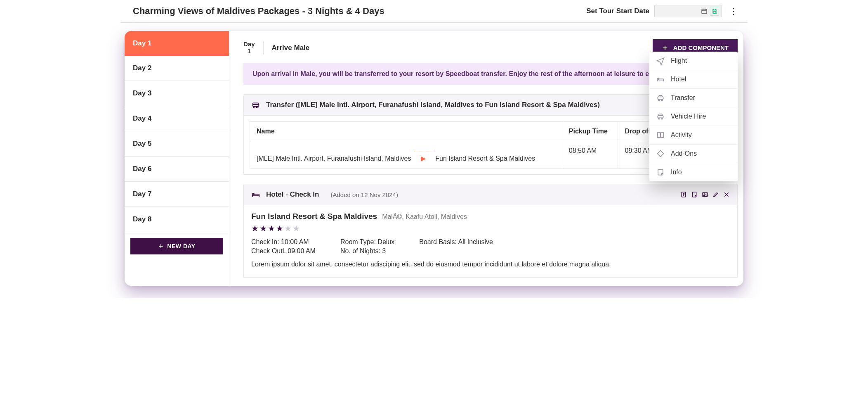  I want to click on edit-icon, so click(716, 195).